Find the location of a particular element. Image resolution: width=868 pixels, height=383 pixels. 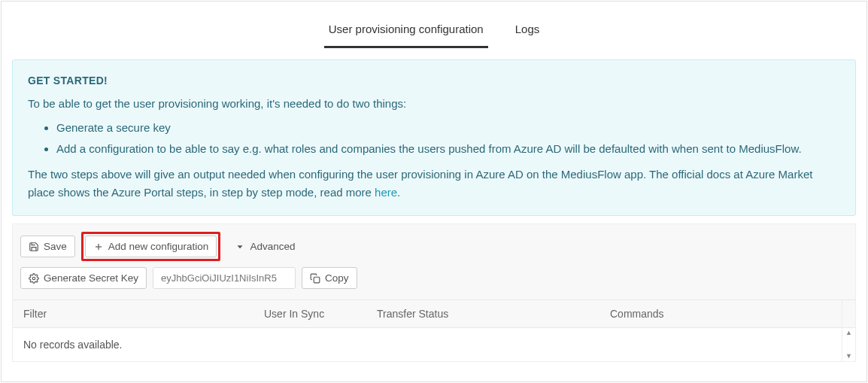

alert-bullet: Generate a secure key is located at coordinates (448, 128).